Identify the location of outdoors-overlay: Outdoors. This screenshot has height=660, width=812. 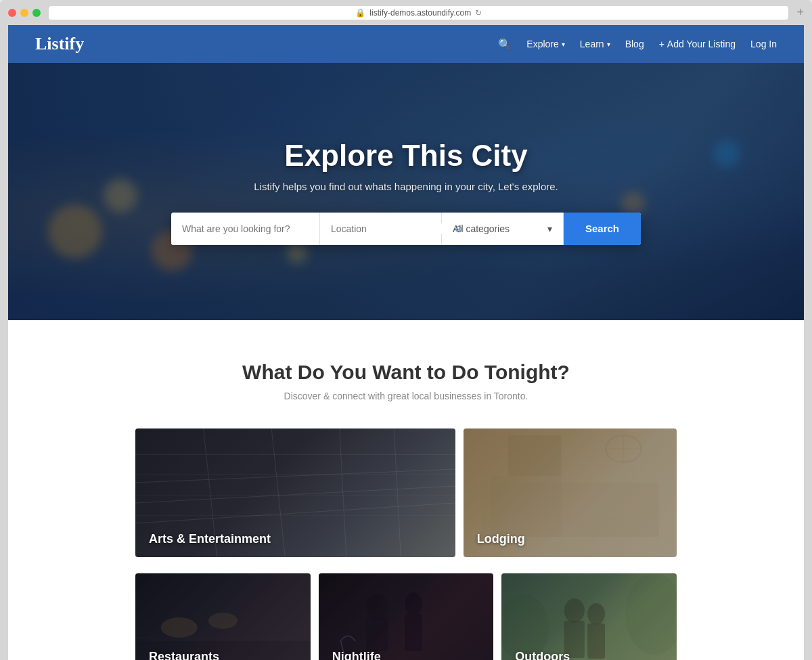
(589, 617).